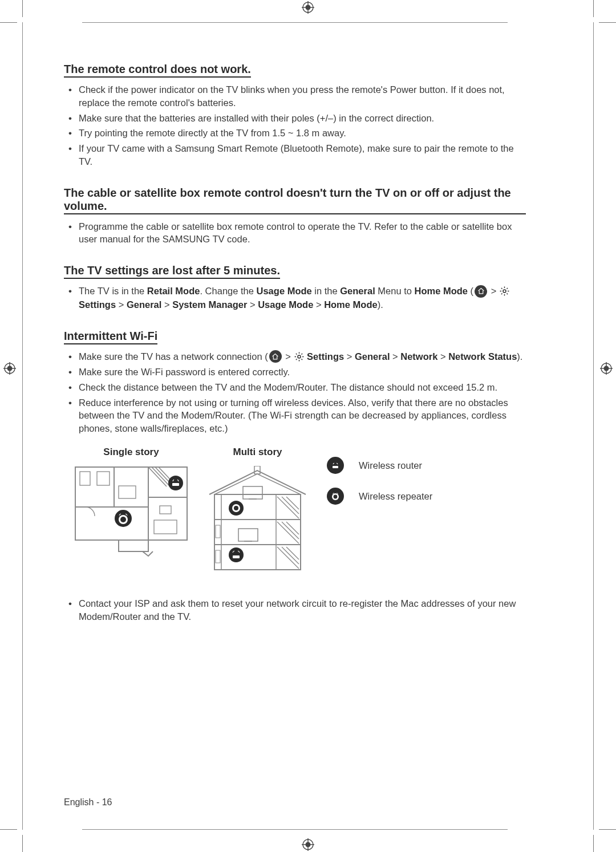 This screenshot has width=616, height=852. Describe the element at coordinates (295, 510) in the screenshot. I see `diagram-row: Single story` at that location.